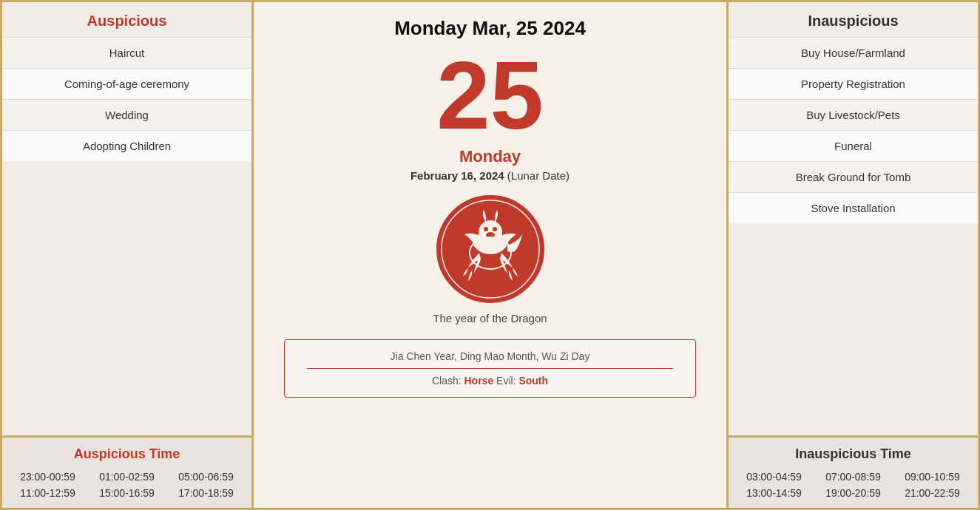 This screenshot has width=980, height=510. I want to click on lunar-date: February 16, 2024 (Lunar Date), so click(490, 176).